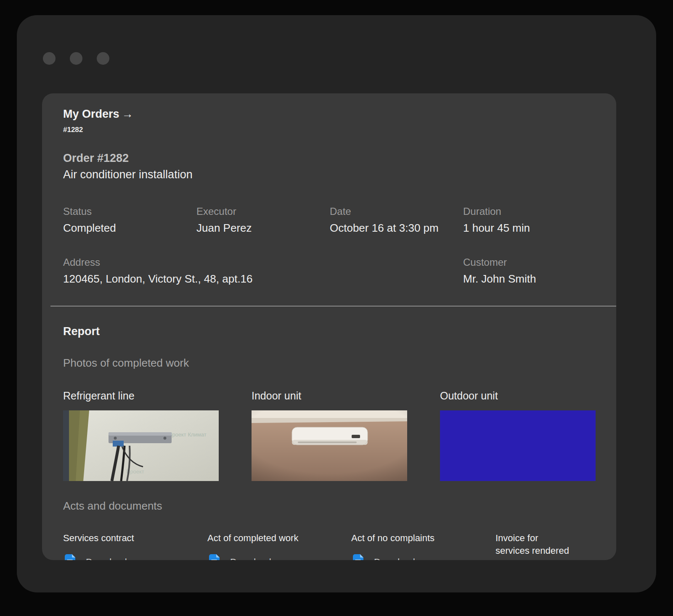 This screenshot has height=616, width=673. Describe the element at coordinates (279, 546) in the screenshot. I see `document-act-completed-work: Act of completed work Downlo` at that location.